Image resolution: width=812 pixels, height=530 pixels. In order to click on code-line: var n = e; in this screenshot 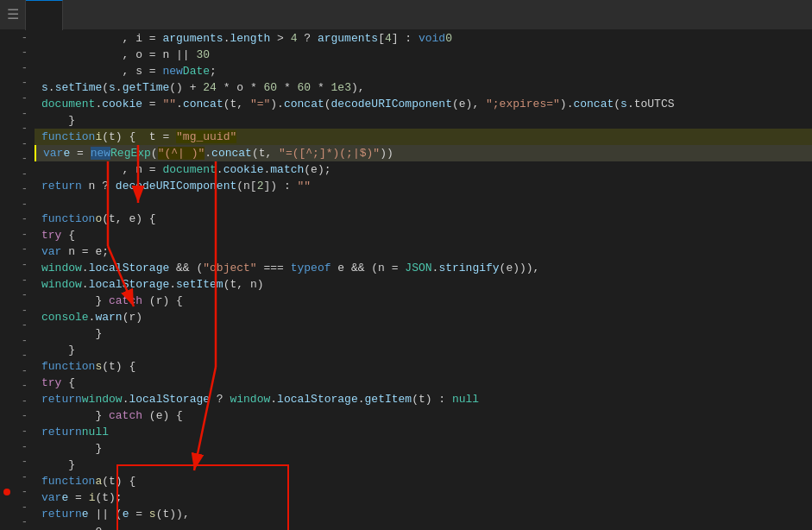, I will do `click(423, 252)`.